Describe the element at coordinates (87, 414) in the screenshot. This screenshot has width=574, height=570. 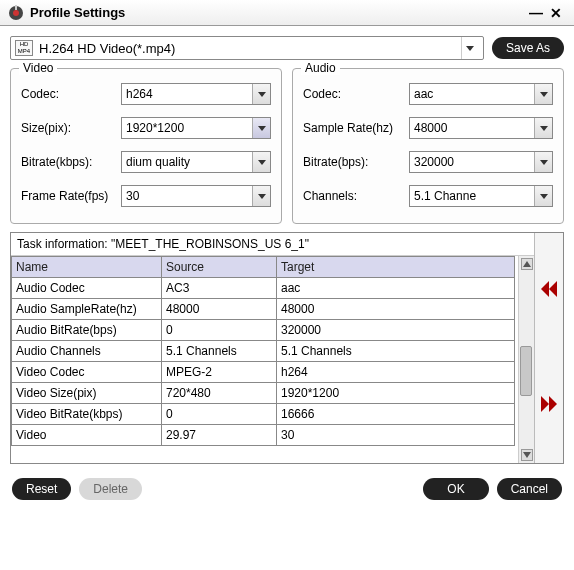
I see `cell-name: Video BitRate(kbps)` at that location.